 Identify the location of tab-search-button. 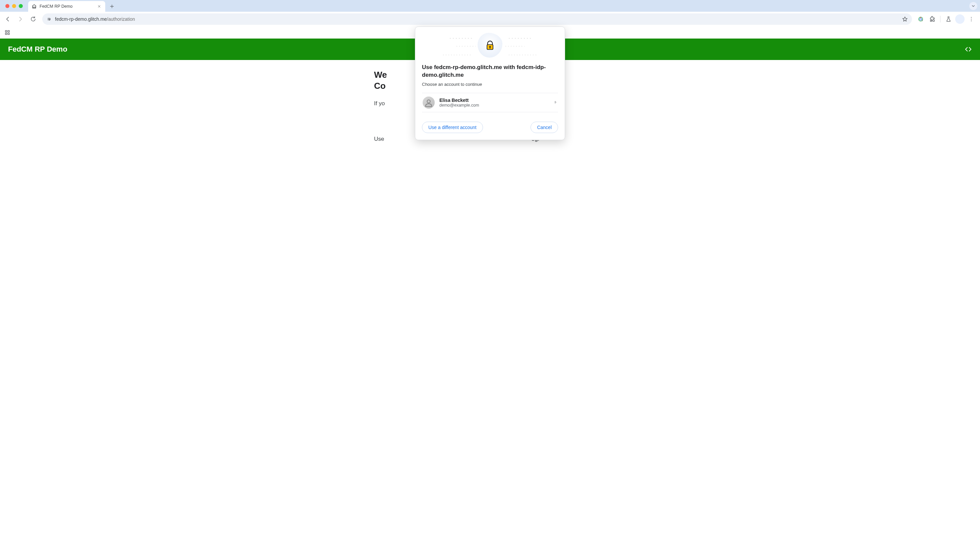
(973, 6).